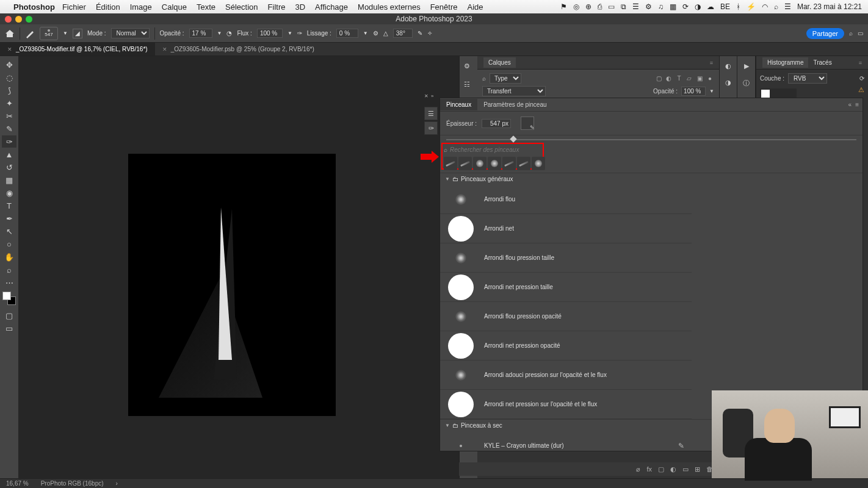 The width and height of the screenshot is (868, 488). Describe the element at coordinates (700, 78) in the screenshot. I see `filter-smart-icon: ▣` at that location.